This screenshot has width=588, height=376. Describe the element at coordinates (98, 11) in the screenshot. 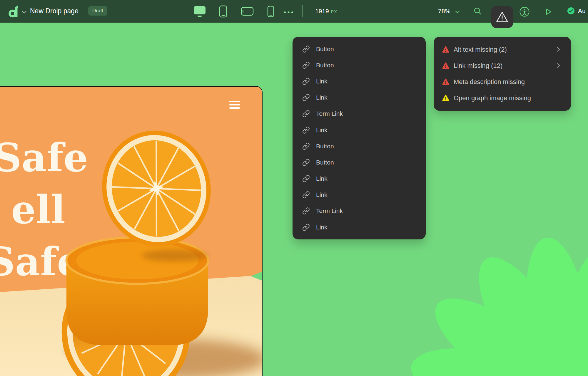

I see `status-badge: Draft` at that location.